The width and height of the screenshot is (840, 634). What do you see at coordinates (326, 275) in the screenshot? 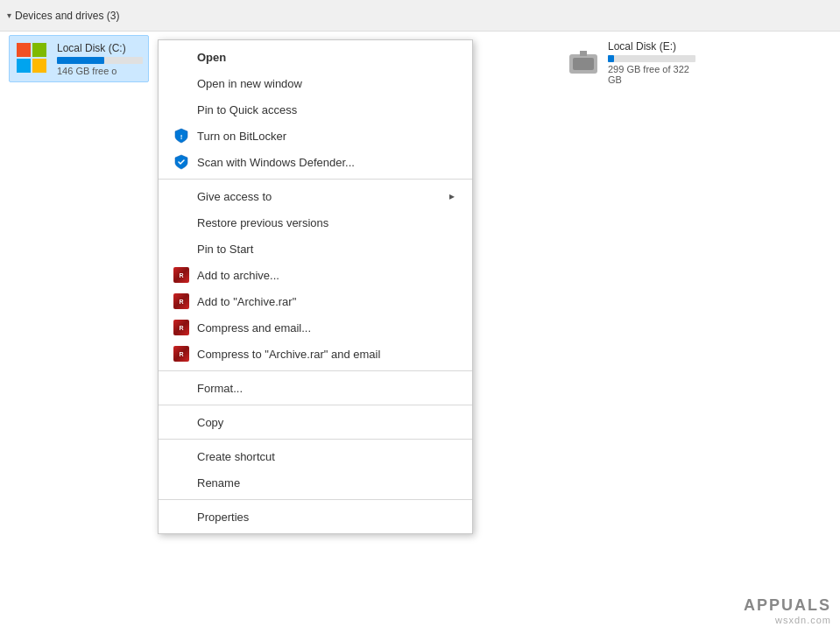
I see `menu-label-add-archive: Add to archive...` at bounding box center [326, 275].